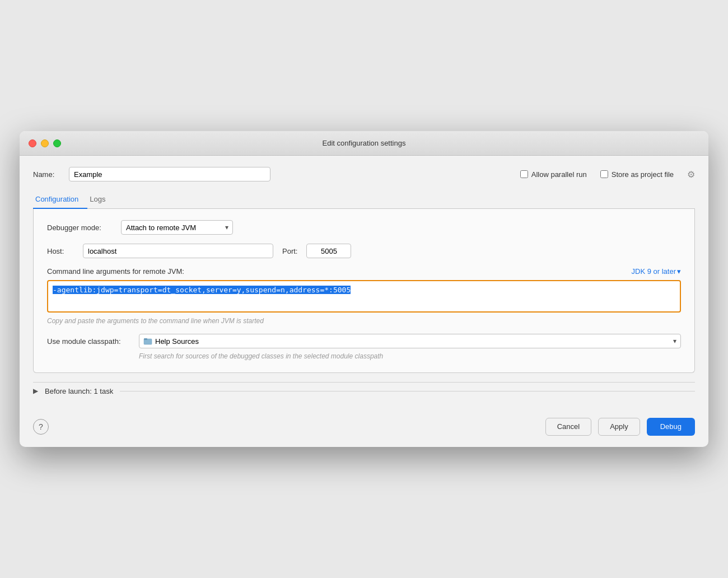 Image resolution: width=728 pixels, height=578 pixels. Describe the element at coordinates (177, 227) in the screenshot. I see `debugger-mode-select-wrapper: Attach to remote JVM Listen to remote JV…` at that location.